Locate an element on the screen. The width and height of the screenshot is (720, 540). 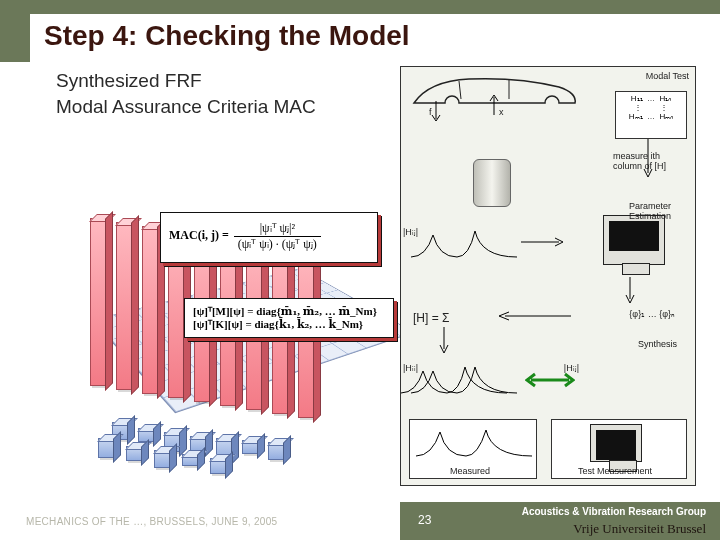
footer: MECHANICS OF THE …, BRUSSELS, JUNE 9, 20… is located at coordinates (360, 521).